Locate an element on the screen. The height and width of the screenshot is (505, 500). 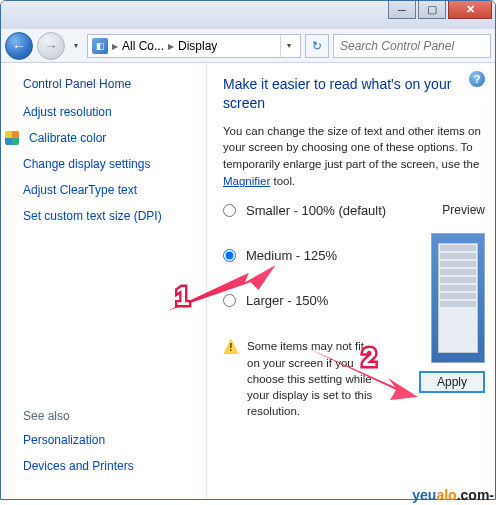
page-title: Make it easier to read what's on your sc… is located at coordinates (354, 94).